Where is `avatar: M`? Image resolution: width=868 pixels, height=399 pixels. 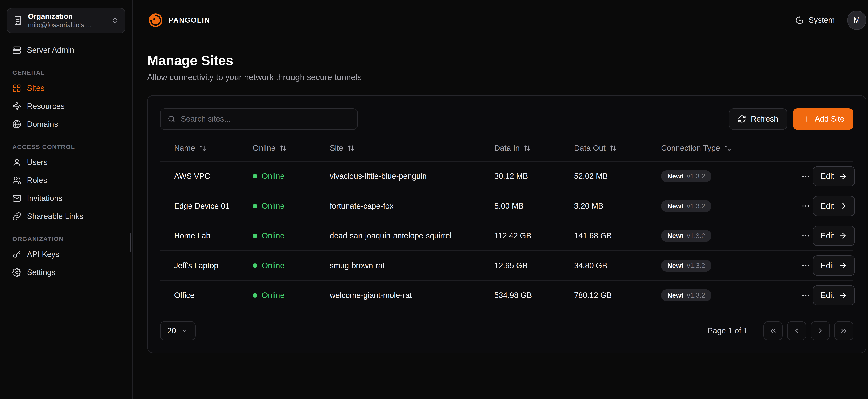
avatar: M is located at coordinates (857, 20).